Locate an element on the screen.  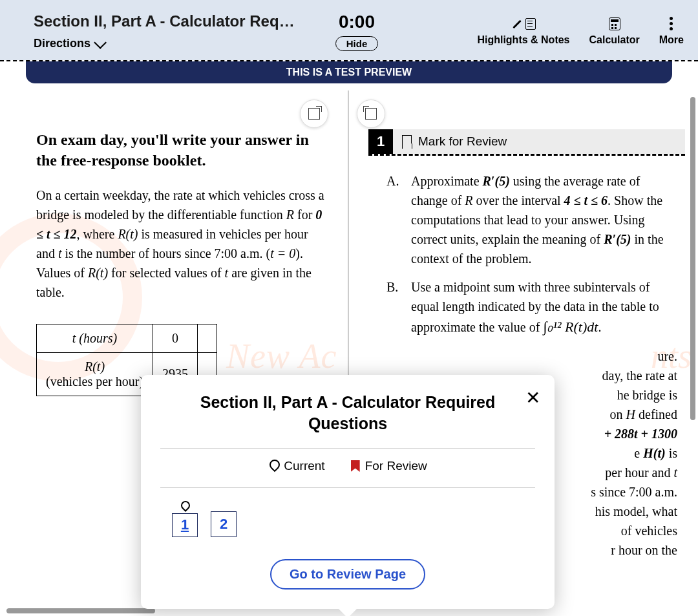
table-row: t (hours) 0 is located at coordinates (127, 338).